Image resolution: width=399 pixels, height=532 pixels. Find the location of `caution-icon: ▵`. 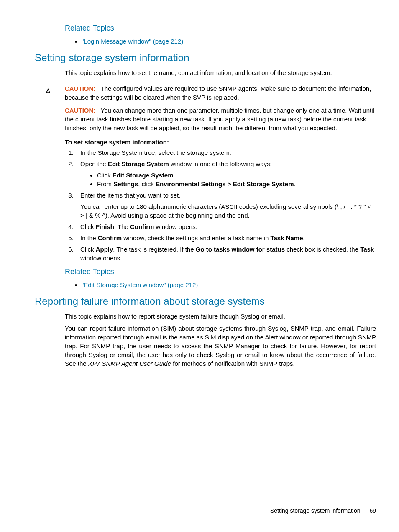

caution-icon: ▵ is located at coordinates (55, 90).